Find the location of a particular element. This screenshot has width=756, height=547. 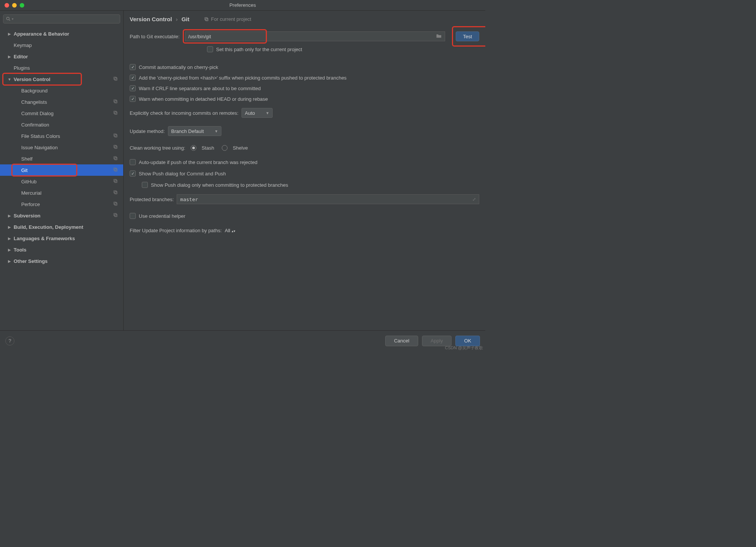

sidebar-item-label: GitHub is located at coordinates (29, 182).